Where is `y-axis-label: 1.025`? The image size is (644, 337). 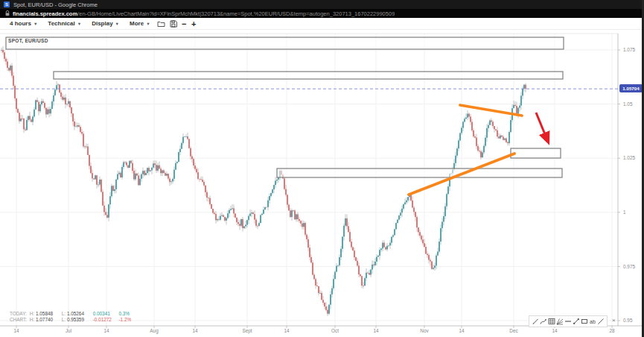 y-axis-label: 1.025 is located at coordinates (629, 158).